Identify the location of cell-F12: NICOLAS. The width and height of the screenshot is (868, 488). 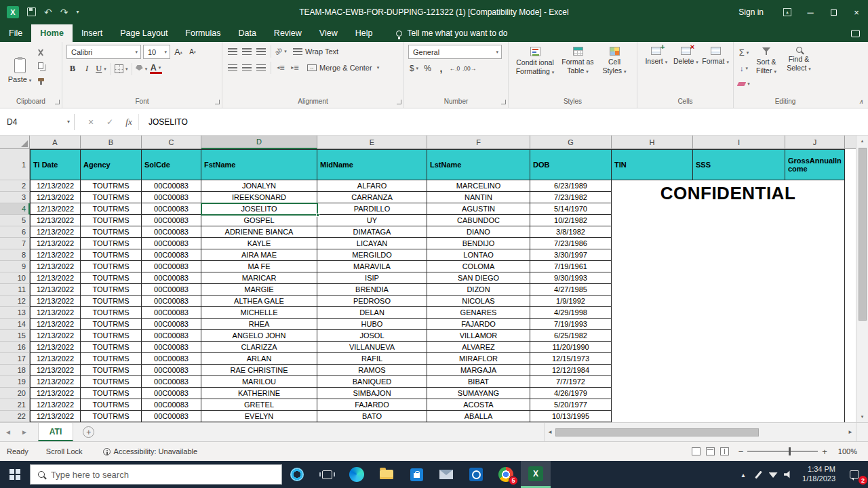
(479, 301).